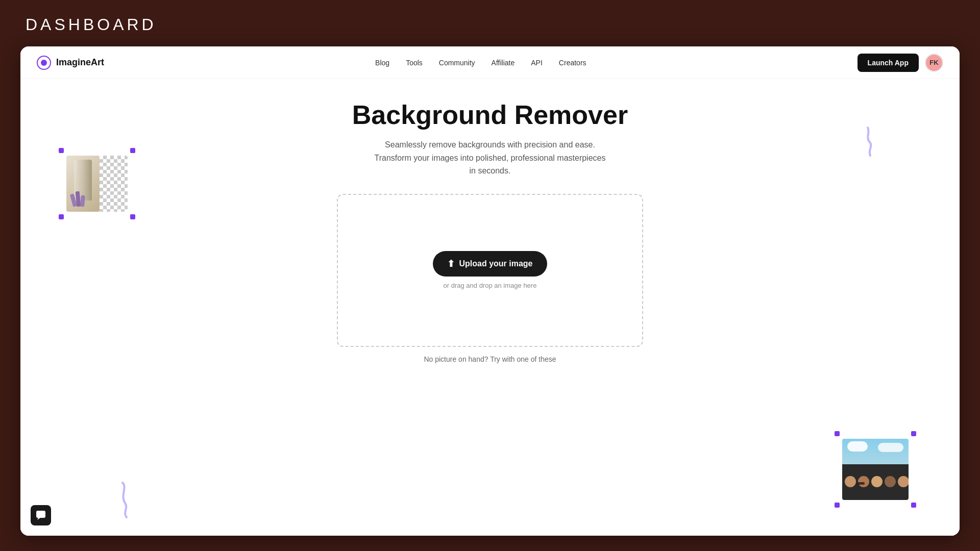 Image resolution: width=980 pixels, height=551 pixels. I want to click on deco-image-right, so click(875, 469).